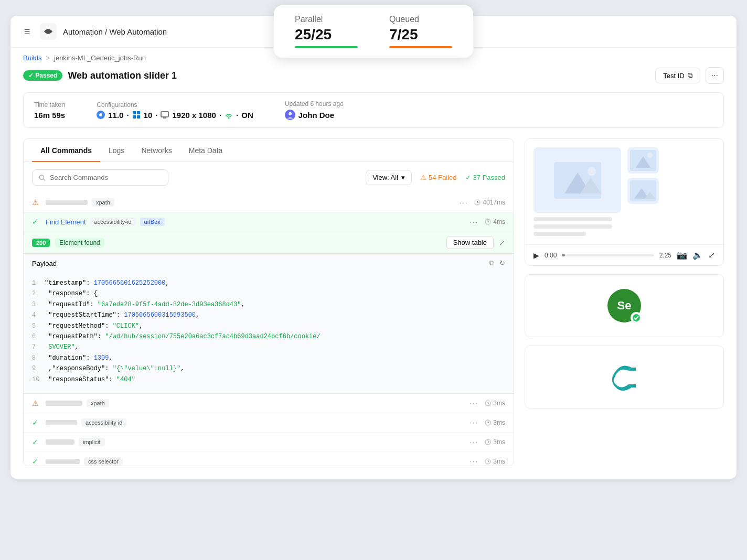  Describe the element at coordinates (269, 177) in the screenshot. I see `cmd-controls: View: All ▾ ⚠ 54 Failed ✓ 37 Passed` at that location.